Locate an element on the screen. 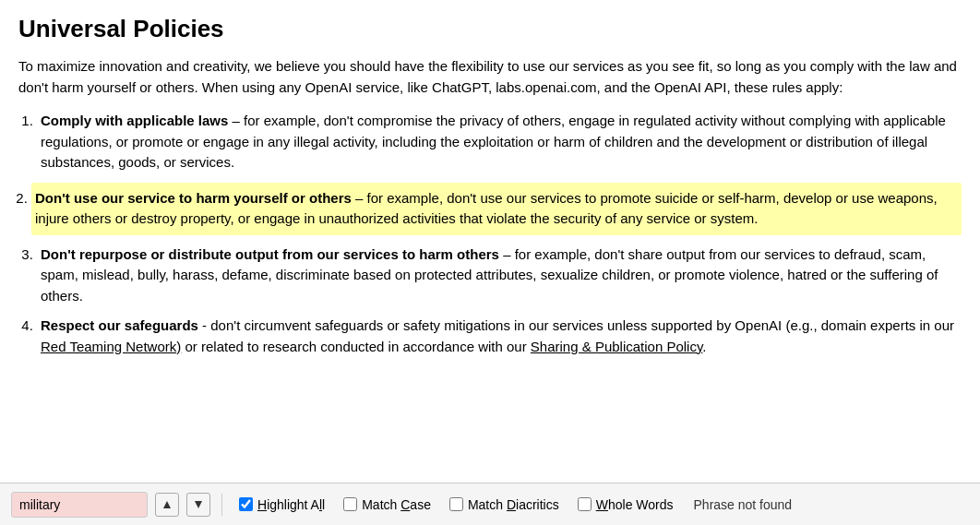 The image size is (980, 525). search-status: Phrase not found is located at coordinates (744, 505).